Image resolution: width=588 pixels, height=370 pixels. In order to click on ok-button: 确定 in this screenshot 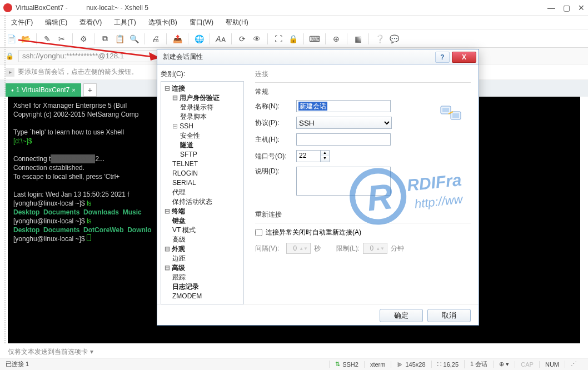, I will do `click(401, 316)`.